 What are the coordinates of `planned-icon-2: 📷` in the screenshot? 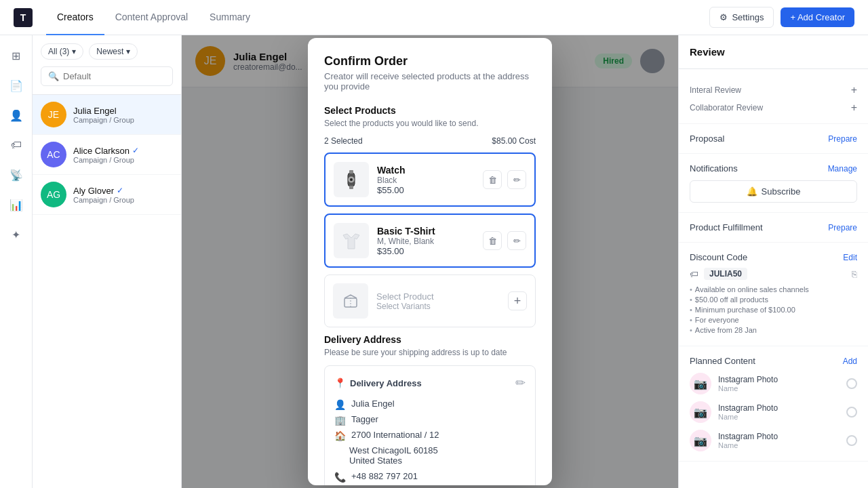 It's located at (701, 412).